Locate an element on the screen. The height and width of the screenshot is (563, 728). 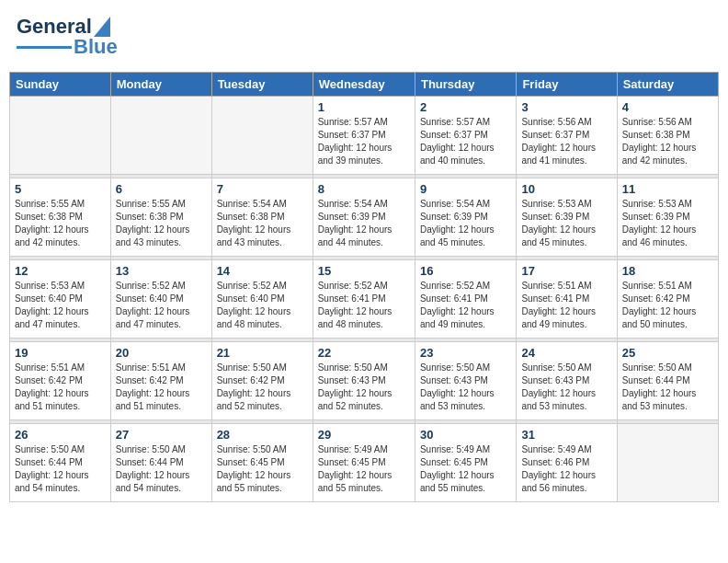
calendar-cell: 4Sunrise: 5:56 AM Sunset: 6:38 PM Daylig… is located at coordinates (667, 136).